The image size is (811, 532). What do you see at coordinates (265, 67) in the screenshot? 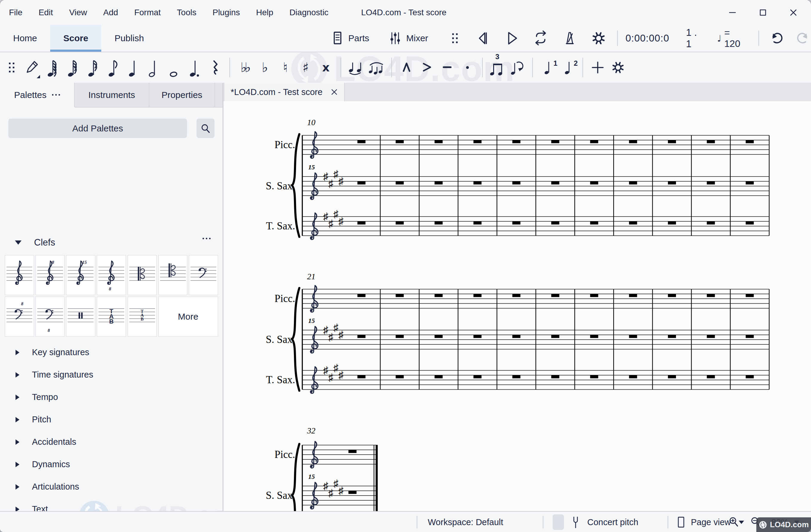
I see `flat-icon: ♭` at bounding box center [265, 67].